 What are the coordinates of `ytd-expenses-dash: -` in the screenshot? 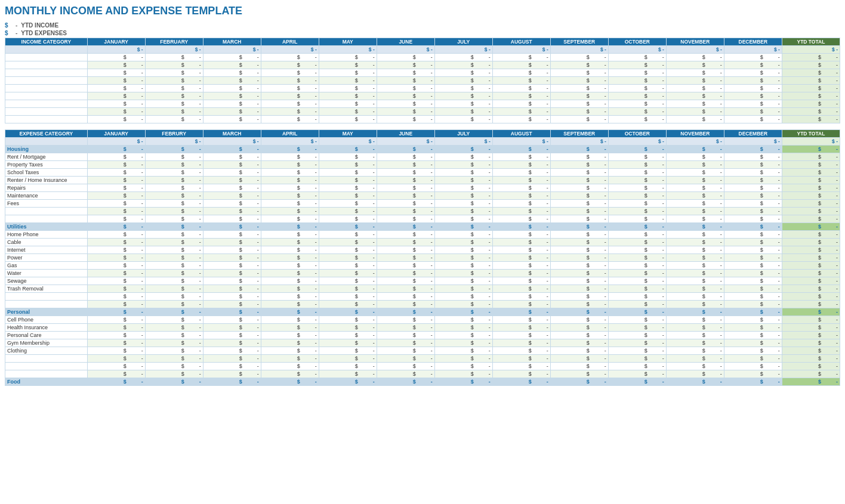 It's located at (17, 33).